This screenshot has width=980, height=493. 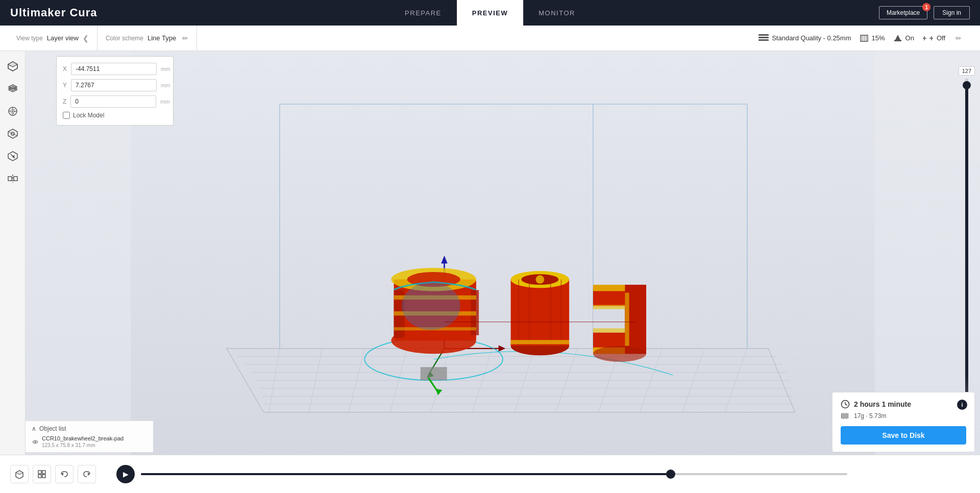 I want to click on marketplace-button: Marketplace 1, so click(x=903, y=13).